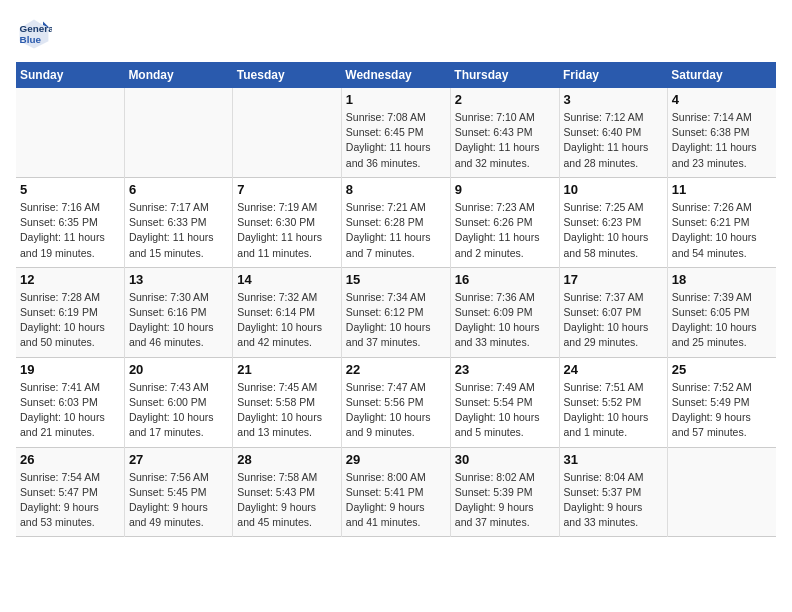  I want to click on day-number: 7, so click(287, 190).